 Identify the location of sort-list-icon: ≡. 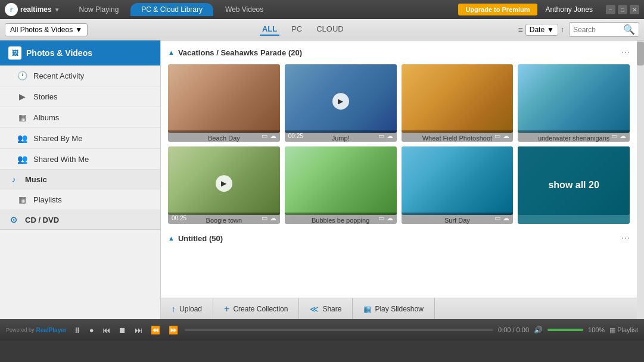
(521, 30).